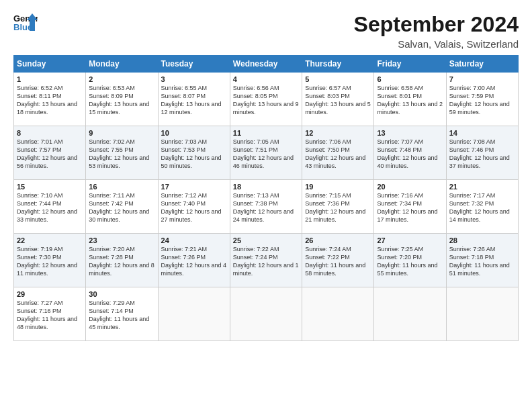 The image size is (532, 411). Describe the element at coordinates (339, 207) in the screenshot. I see `calendar-cell: 19 Sunrise: 7:15 AM Sunset: 7:36 PM Dayl…` at that location.